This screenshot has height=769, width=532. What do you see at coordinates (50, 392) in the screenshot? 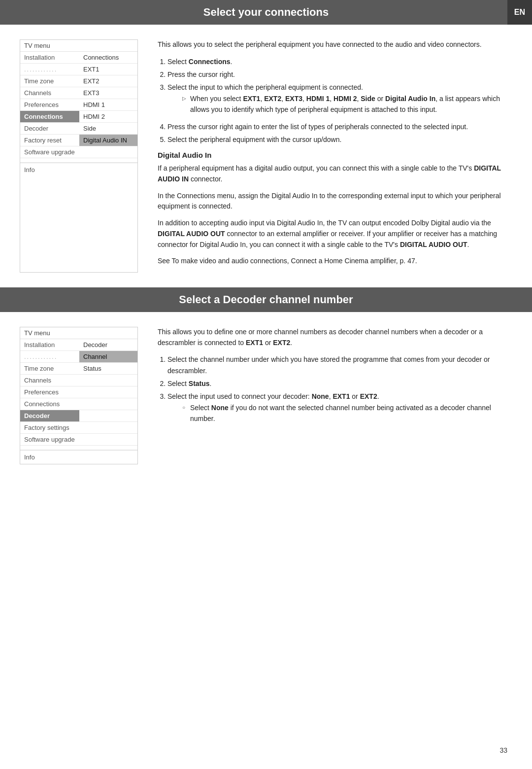
I see `menu2-row5-left: Preferences` at bounding box center [50, 392].